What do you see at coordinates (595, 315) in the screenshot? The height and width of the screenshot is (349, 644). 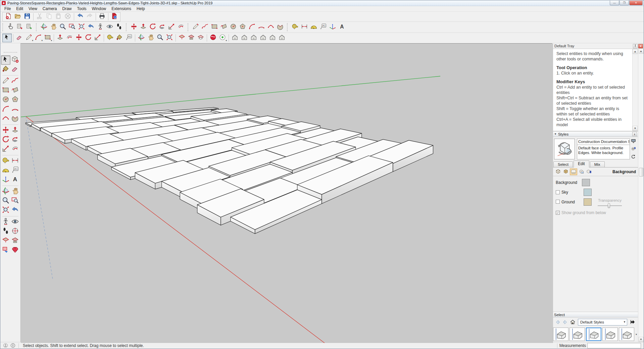 I see `select-panel-header: Select` at bounding box center [595, 315].